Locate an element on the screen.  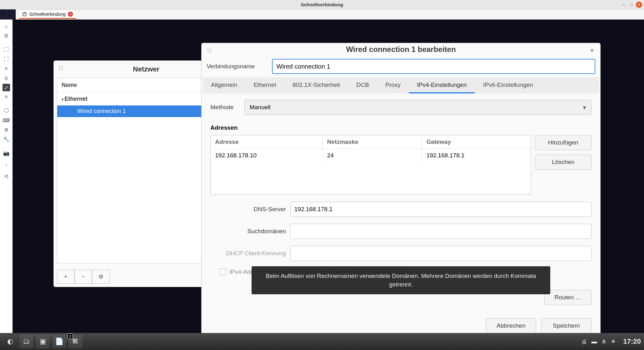
add-connection-button: + is located at coordinates (66, 277).